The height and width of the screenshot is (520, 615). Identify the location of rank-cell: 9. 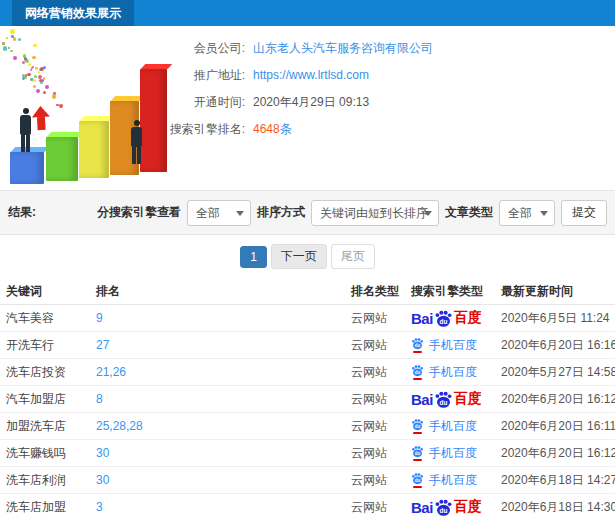
(218, 318).